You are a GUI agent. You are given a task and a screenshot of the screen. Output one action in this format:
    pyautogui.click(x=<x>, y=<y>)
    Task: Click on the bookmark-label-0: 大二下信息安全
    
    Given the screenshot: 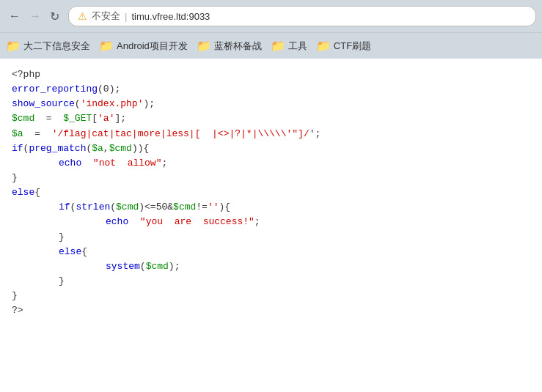 What is the action you would take?
    pyautogui.click(x=57, y=46)
    